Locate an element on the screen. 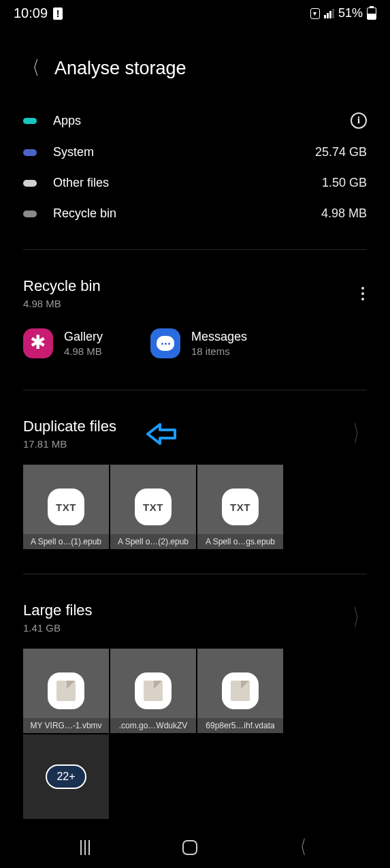  battery-icon is located at coordinates (372, 14).